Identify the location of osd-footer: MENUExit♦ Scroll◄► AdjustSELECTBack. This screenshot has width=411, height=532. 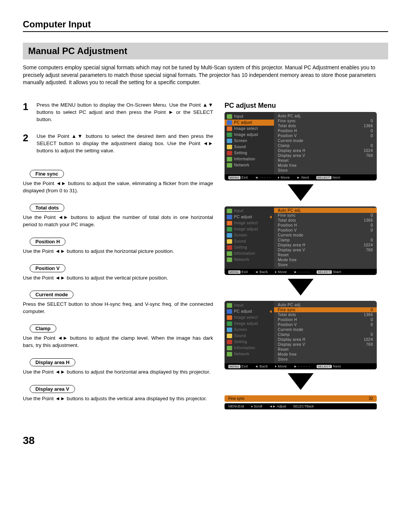
(301, 406).